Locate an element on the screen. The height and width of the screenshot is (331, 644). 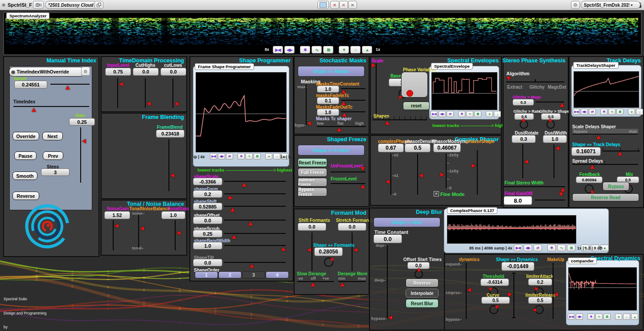
shapeoffset-handle is located at coordinates (250, 224).